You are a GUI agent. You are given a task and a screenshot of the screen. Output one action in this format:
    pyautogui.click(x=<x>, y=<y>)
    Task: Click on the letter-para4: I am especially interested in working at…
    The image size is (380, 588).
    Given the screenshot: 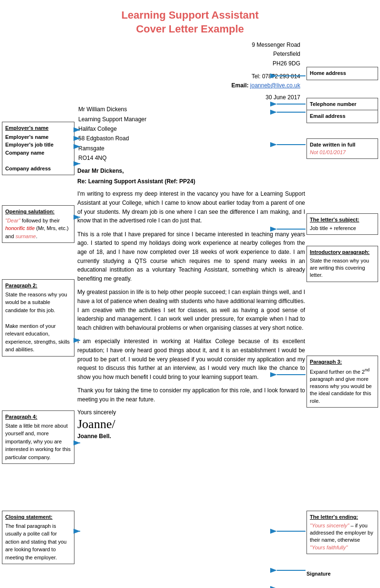 What is the action you would take?
    pyautogui.click(x=191, y=359)
    